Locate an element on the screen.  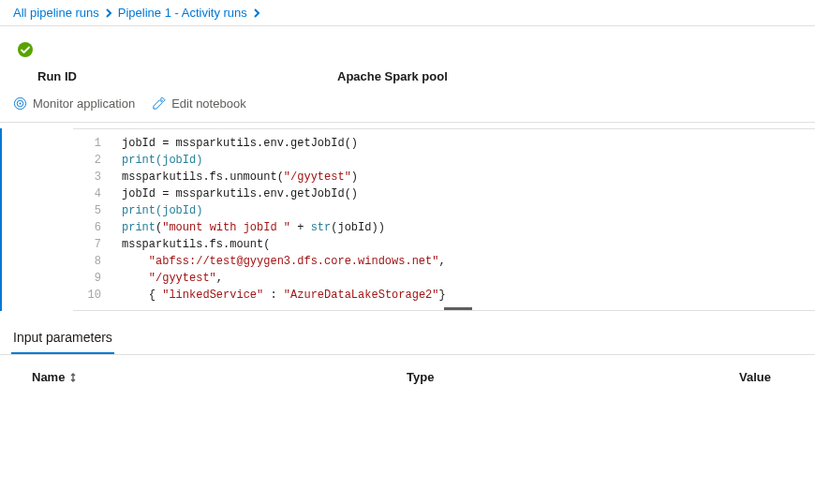
monitor-application-label: Monitor application is located at coordinates (84, 103).